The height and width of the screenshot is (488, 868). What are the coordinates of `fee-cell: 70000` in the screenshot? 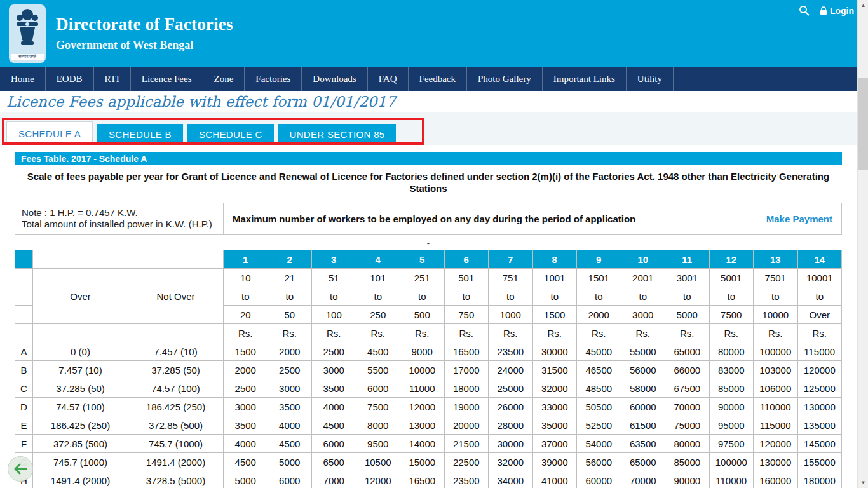 It's located at (688, 407).